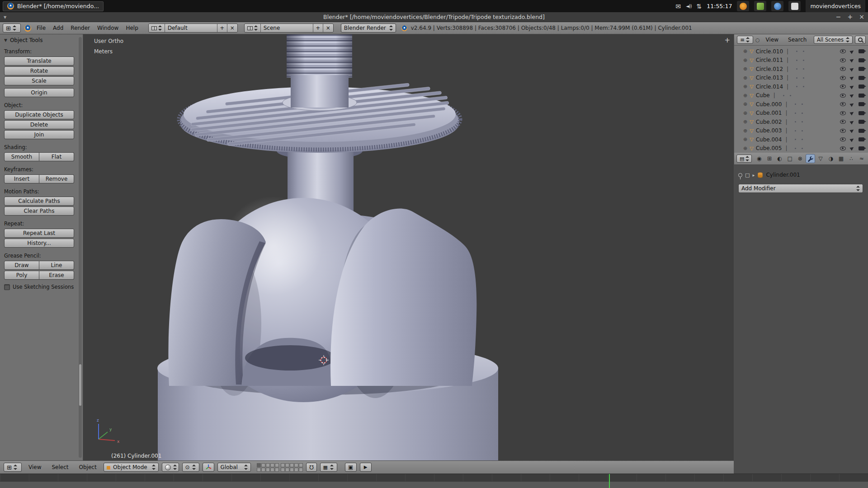  I want to click on object-name: Circle.010, so click(769, 52).